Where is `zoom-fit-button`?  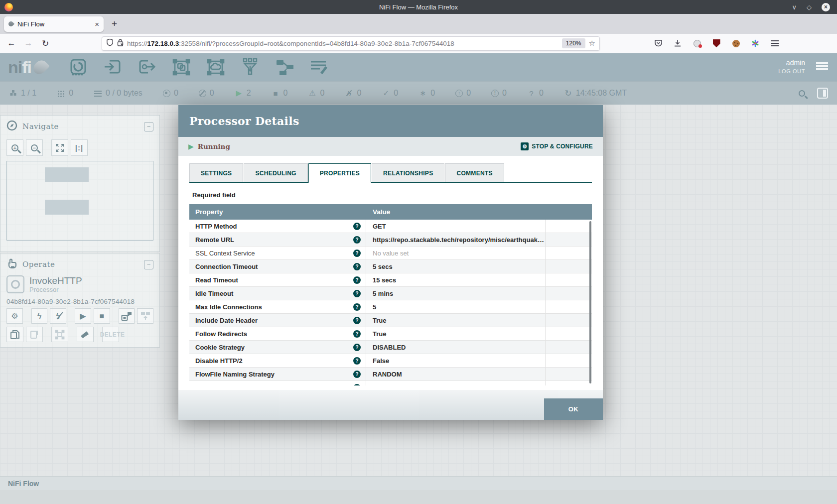 zoom-fit-button is located at coordinates (60, 147).